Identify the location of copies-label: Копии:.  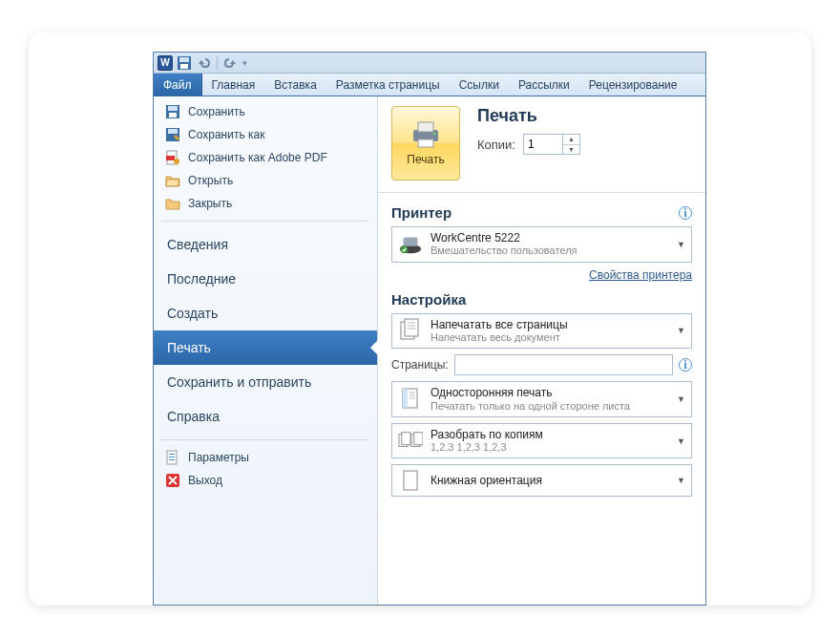
(496, 145).